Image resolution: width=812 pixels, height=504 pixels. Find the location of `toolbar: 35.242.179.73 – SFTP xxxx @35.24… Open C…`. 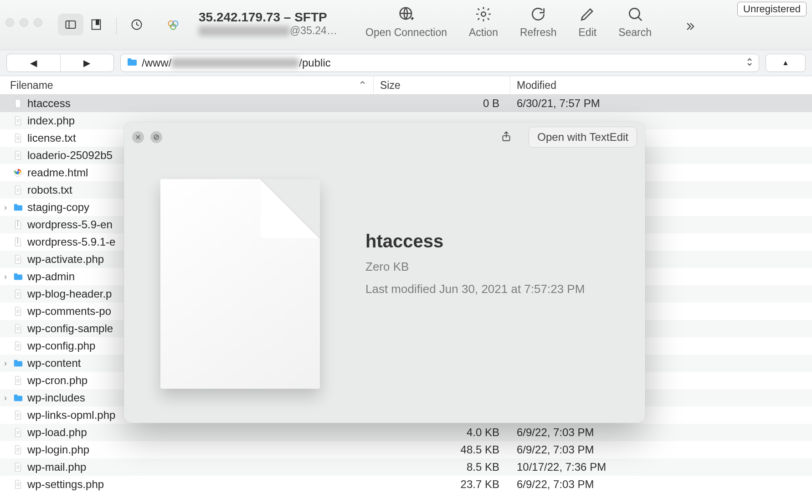

toolbar: 35.242.179.73 – SFTP xxxx @35.24… Open C… is located at coordinates (406, 25).